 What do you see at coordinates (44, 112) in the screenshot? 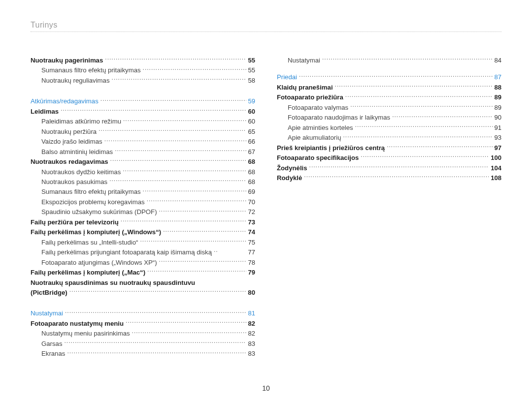
I see `toc-label: Leidimas` at bounding box center [44, 112].